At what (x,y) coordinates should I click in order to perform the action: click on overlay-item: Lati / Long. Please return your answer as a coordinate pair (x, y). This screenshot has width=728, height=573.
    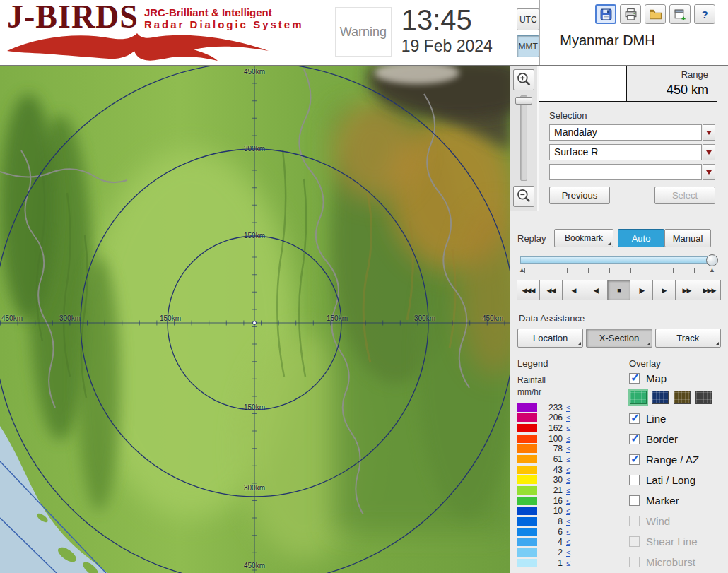
    Looking at the image, I should click on (675, 480).